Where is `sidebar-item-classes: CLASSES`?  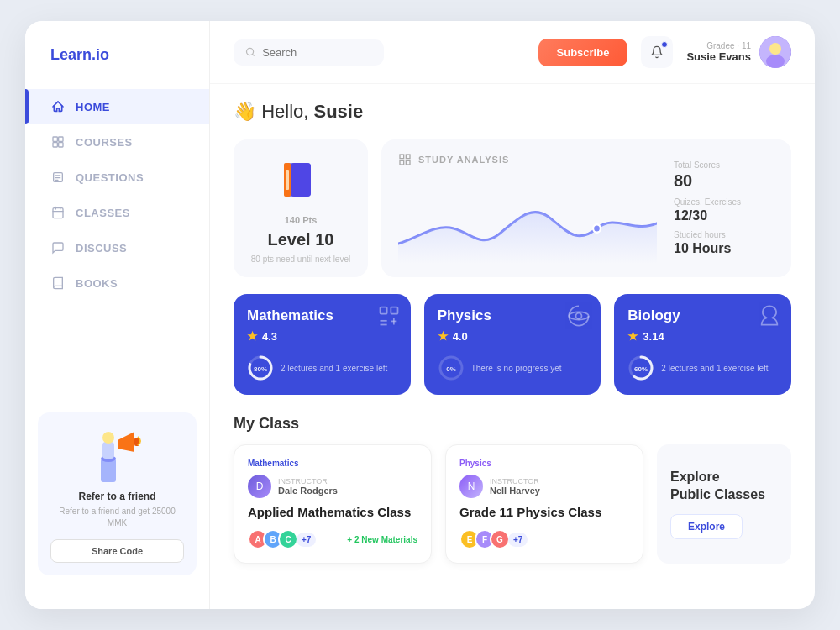
sidebar-item-classes: CLASSES is located at coordinates (118, 213).